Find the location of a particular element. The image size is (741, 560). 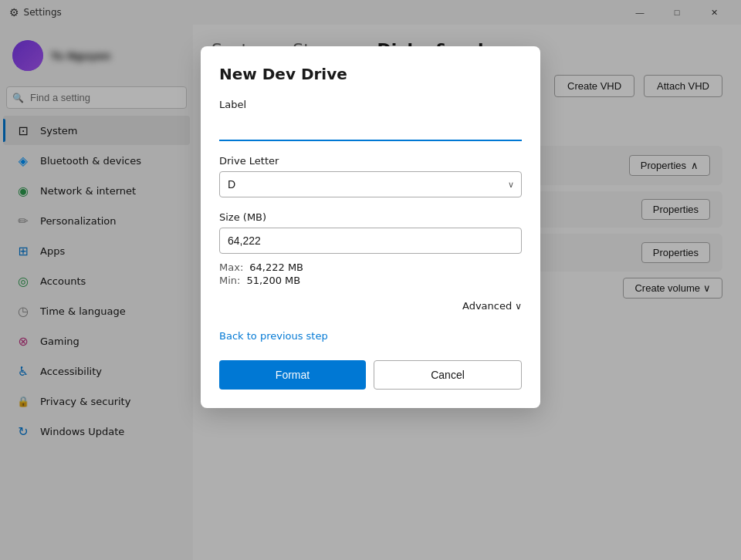

drive-letter-select: D E F G is located at coordinates (370, 184).